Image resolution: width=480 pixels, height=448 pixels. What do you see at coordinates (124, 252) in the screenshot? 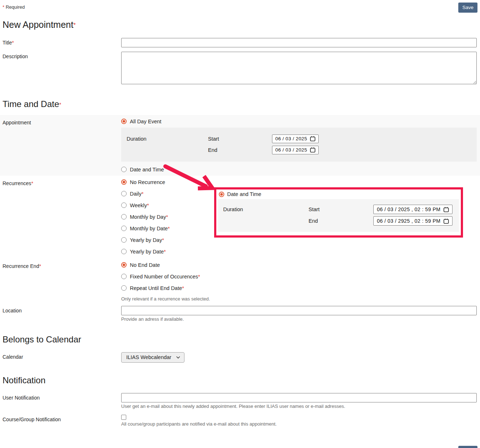
I see `yearly-by-date-radio` at bounding box center [124, 252].